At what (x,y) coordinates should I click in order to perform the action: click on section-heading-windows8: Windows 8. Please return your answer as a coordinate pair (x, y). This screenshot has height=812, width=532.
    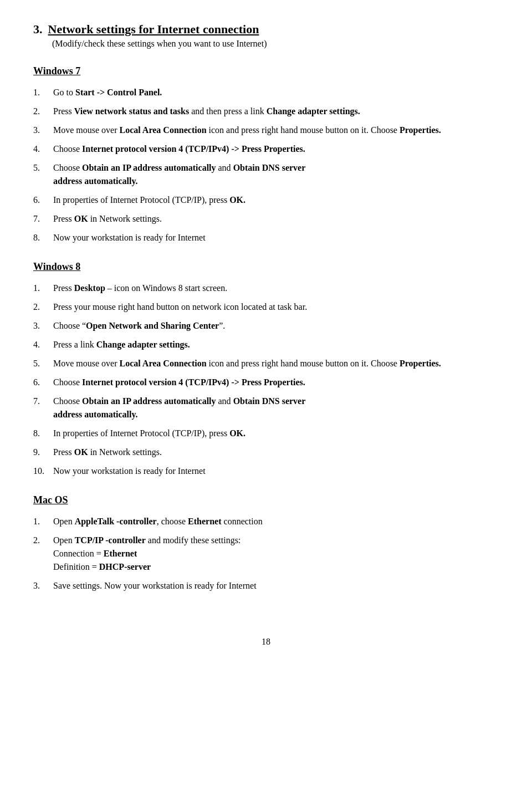
    Looking at the image, I should click on (266, 267).